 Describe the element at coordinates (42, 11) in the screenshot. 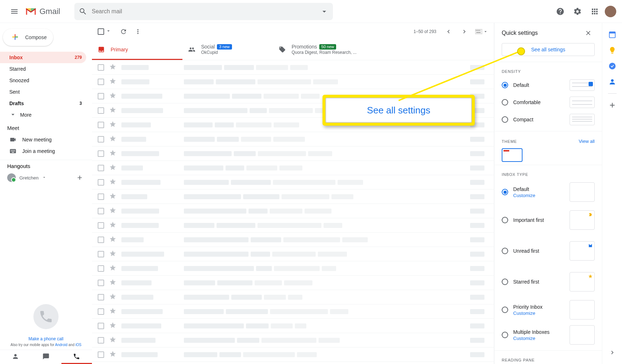

I see `gmail-logo: Gmail` at that location.